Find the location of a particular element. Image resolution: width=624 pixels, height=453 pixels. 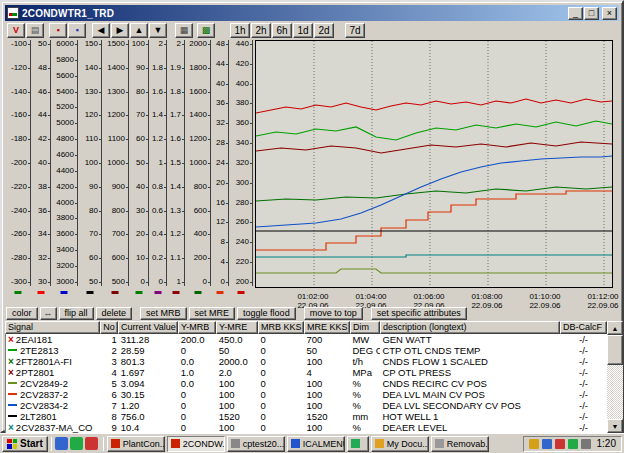

axis-tick-label: 3600 is located at coordinates (62, 234).